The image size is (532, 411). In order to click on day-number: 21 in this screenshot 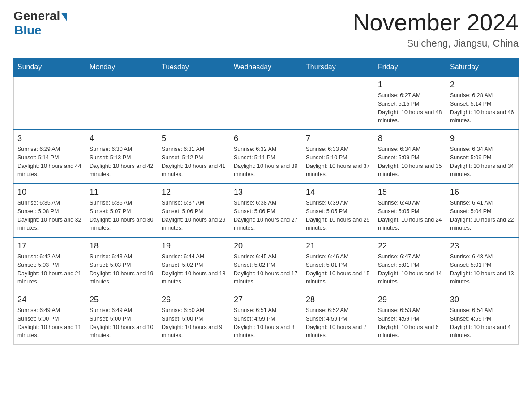, I will do `click(338, 246)`.